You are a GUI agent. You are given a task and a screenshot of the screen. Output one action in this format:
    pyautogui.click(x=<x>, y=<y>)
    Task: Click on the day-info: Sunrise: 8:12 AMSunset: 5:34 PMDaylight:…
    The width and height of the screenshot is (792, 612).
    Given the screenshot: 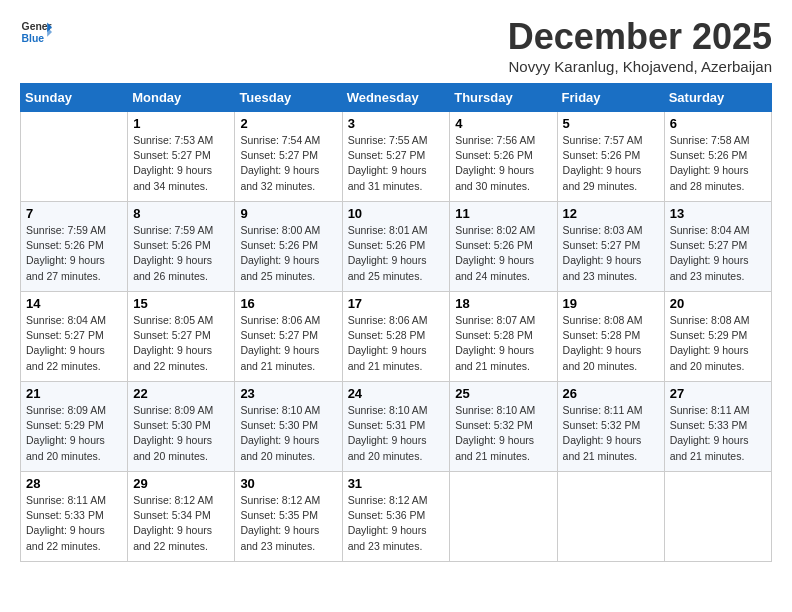 What is the action you would take?
    pyautogui.click(x=181, y=524)
    